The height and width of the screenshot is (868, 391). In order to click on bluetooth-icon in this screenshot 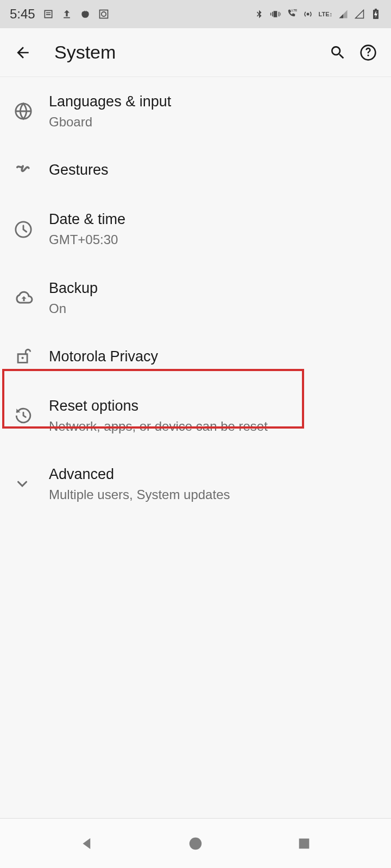, I will do `click(259, 14)`.